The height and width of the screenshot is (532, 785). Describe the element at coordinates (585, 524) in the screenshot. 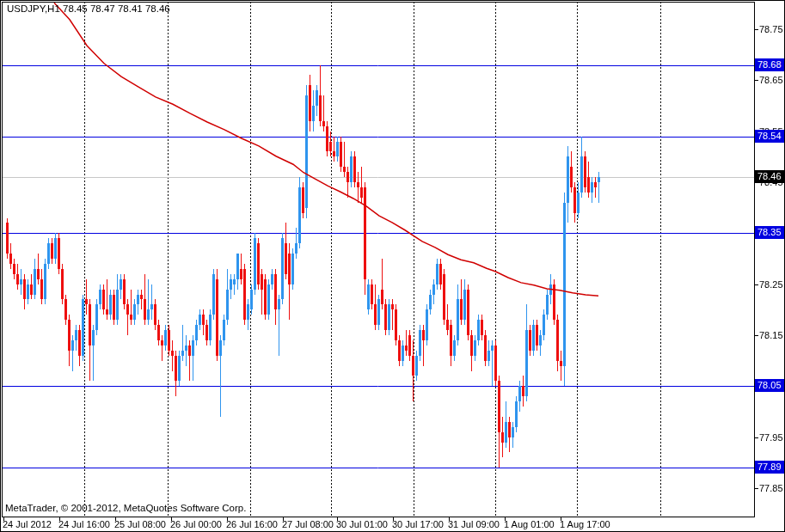

I see `time-tick-label: 1 Aug 17:00` at that location.